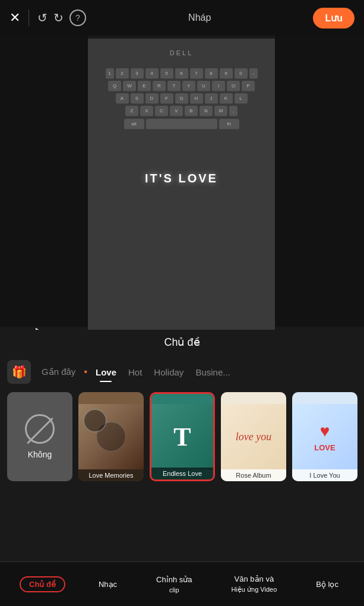 This screenshot has height=606, width=364. Describe the element at coordinates (221, 111) in the screenshot. I see `key: M` at that location.